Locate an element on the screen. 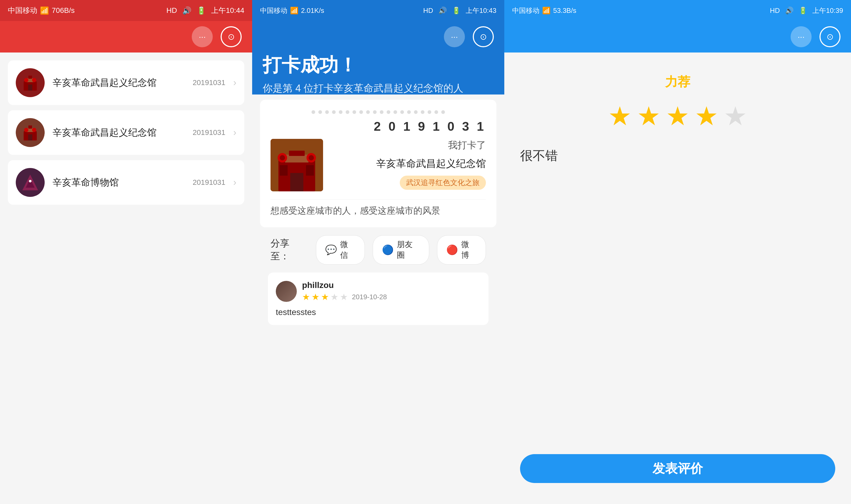 Image resolution: width=851 pixels, height=504 pixels. more-btn-1: ··· is located at coordinates (202, 37).